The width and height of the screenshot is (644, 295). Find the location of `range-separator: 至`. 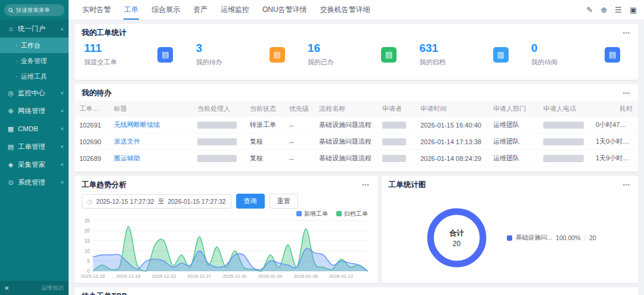

range-separator: 至 is located at coordinates (161, 201).